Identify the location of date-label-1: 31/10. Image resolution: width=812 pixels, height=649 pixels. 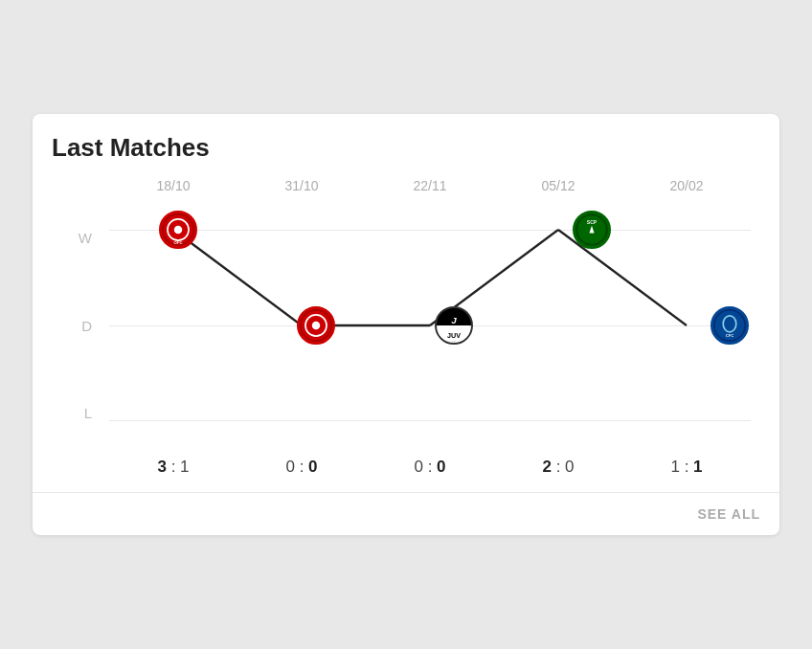
(302, 186).